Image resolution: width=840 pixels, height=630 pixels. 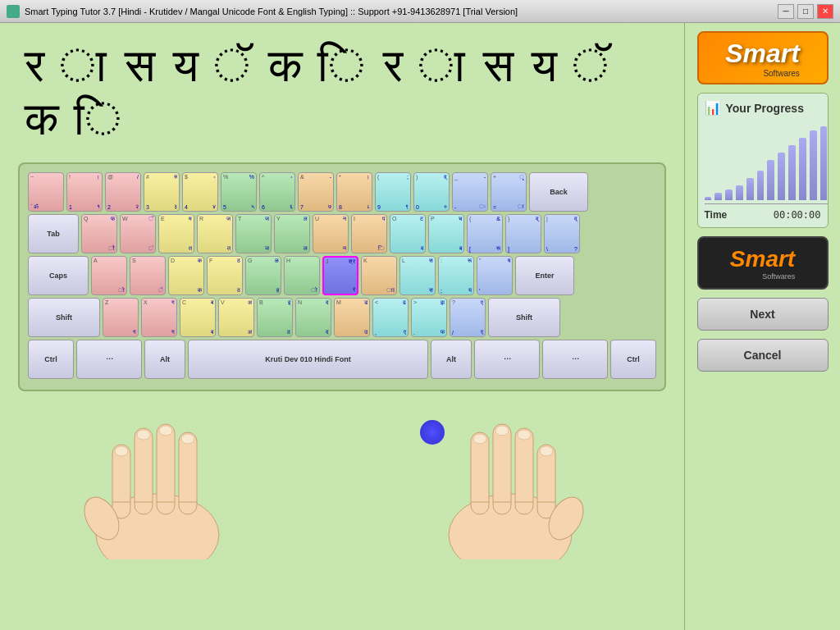 What do you see at coordinates (215, 234) in the screenshot?
I see `key-r: Rज त` at bounding box center [215, 234].